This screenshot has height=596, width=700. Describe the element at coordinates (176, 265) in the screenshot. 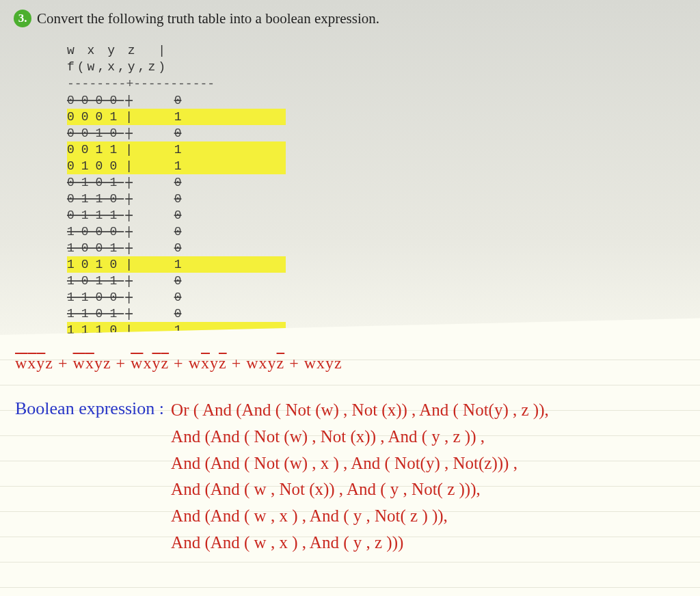

I see `table-row: 1010|1` at that location.